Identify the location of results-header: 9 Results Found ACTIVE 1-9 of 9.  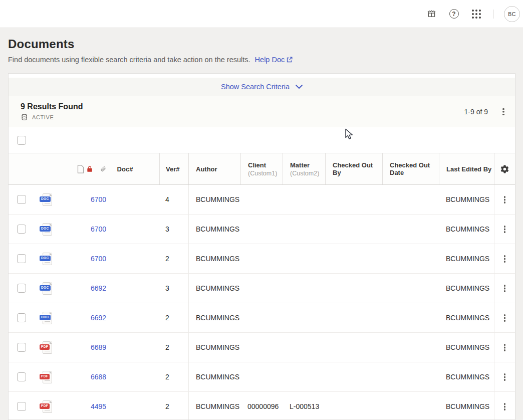
(262, 111).